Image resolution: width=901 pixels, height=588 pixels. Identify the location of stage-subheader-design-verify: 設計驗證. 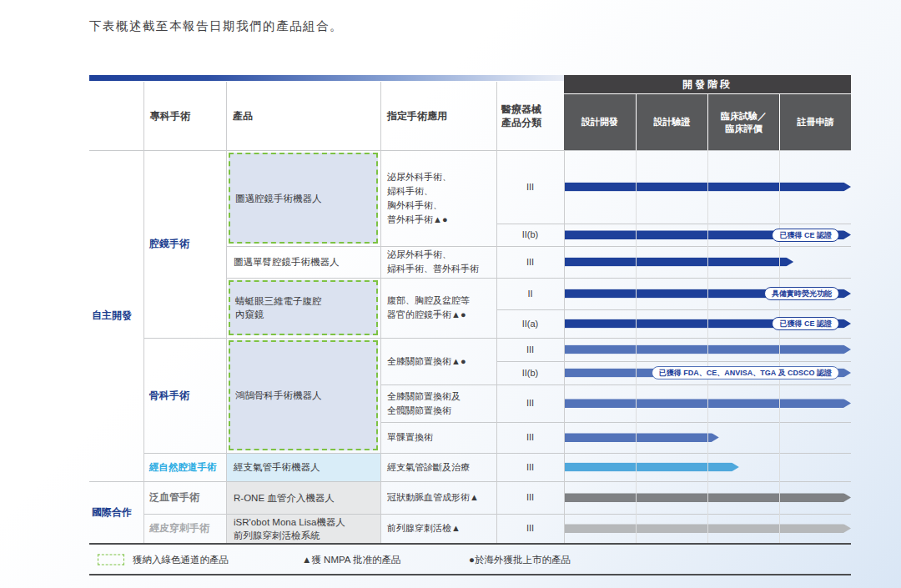
(672, 122).